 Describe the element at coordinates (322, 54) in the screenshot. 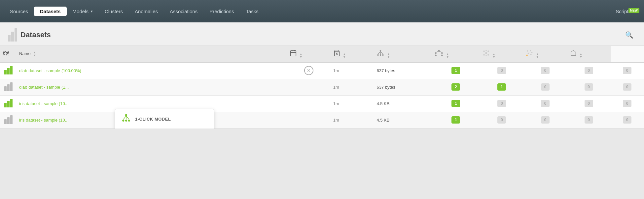

I see `table-header: 🗺 Name ▲▼ ▲▼ B ▲▼` at that location.